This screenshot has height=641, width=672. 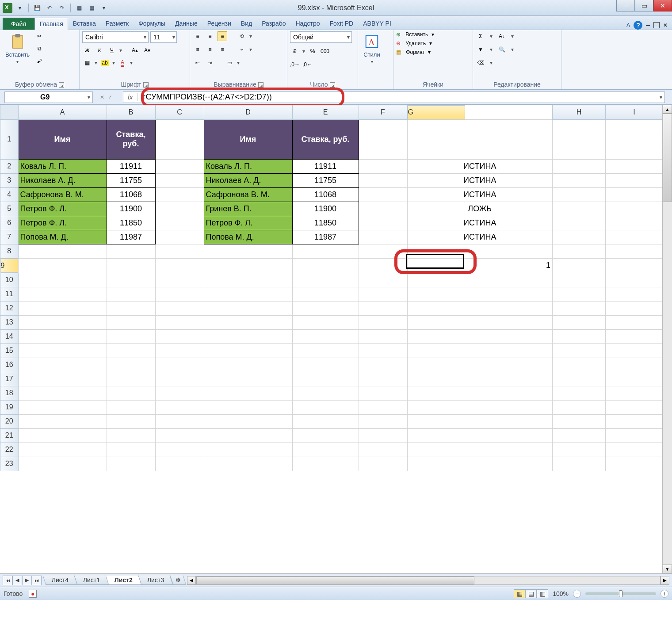 What do you see at coordinates (644, 6) in the screenshot?
I see `maximize-button: ▭` at bounding box center [644, 6].